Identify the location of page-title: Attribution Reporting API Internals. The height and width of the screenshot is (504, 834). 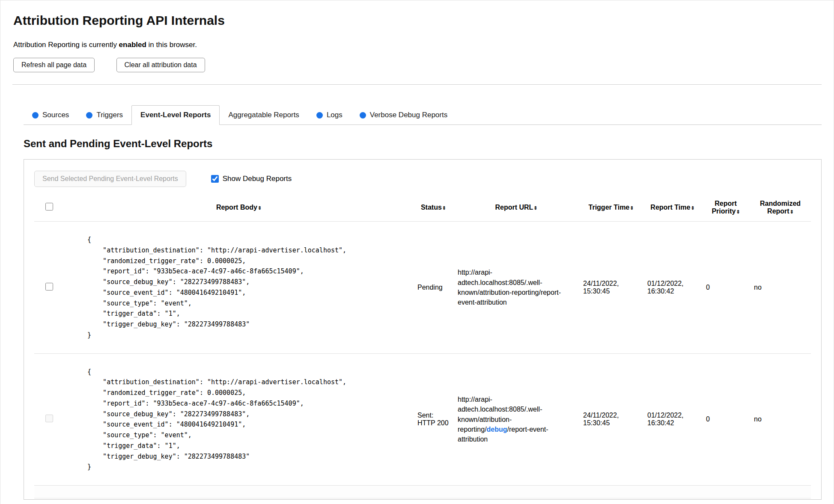
(417, 21).